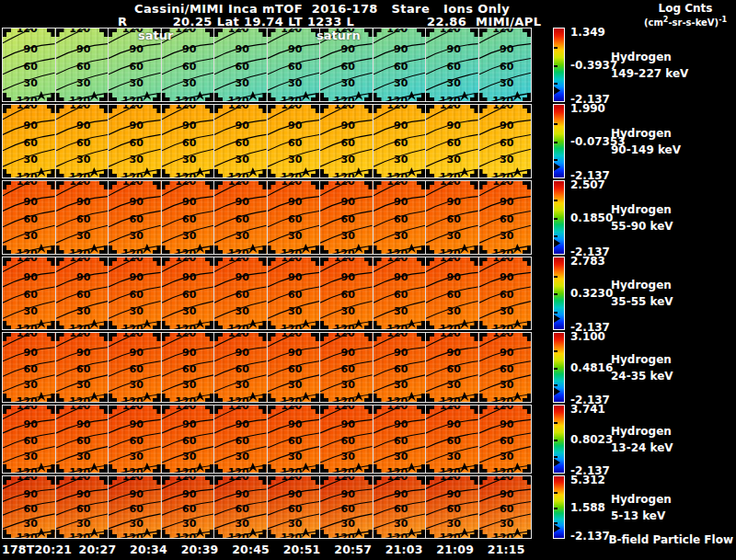 This screenshot has width=736, height=560. Describe the element at coordinates (267, 64) in the screenshot. I see `panel-grid: 90 60 30 120 120 90 60 30 120 120` at that location.